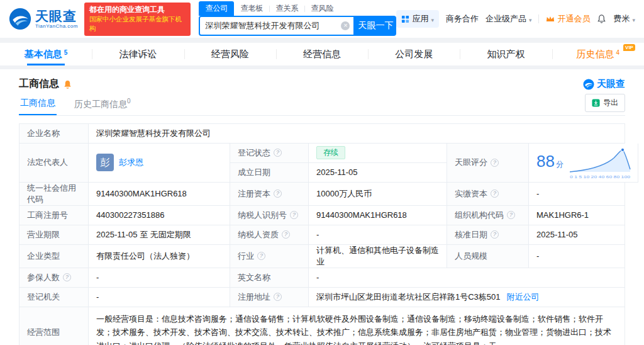 Image resolution: width=644 pixels, height=345 pixels. Describe the element at coordinates (269, 257) in the screenshot. I see `field-label-industry: 行业` at that location.